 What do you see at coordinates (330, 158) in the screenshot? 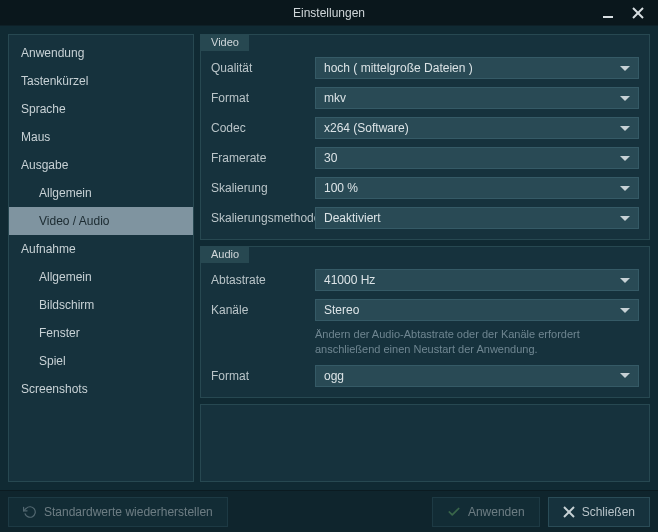
I see `framerate-value: 30` at bounding box center [330, 158].